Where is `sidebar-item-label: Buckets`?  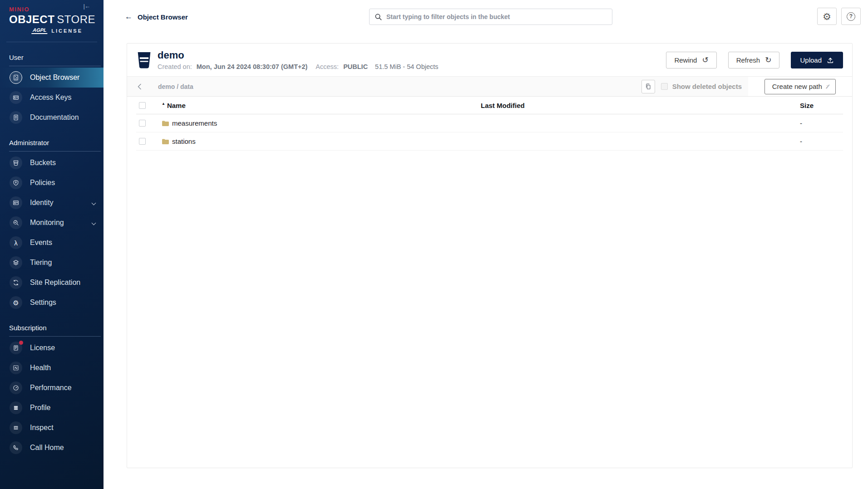
sidebar-item-label: Buckets is located at coordinates (43, 163).